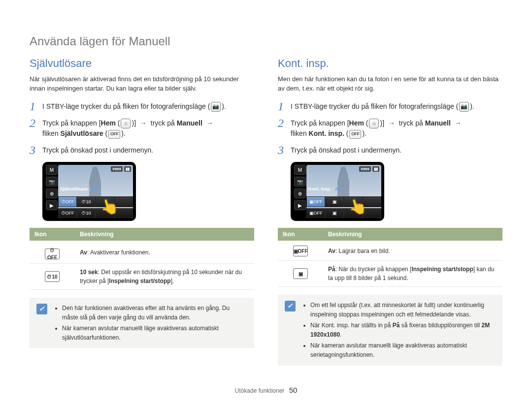 The image size is (532, 406). I want to click on text: Självutlösare :, so click(75, 189).